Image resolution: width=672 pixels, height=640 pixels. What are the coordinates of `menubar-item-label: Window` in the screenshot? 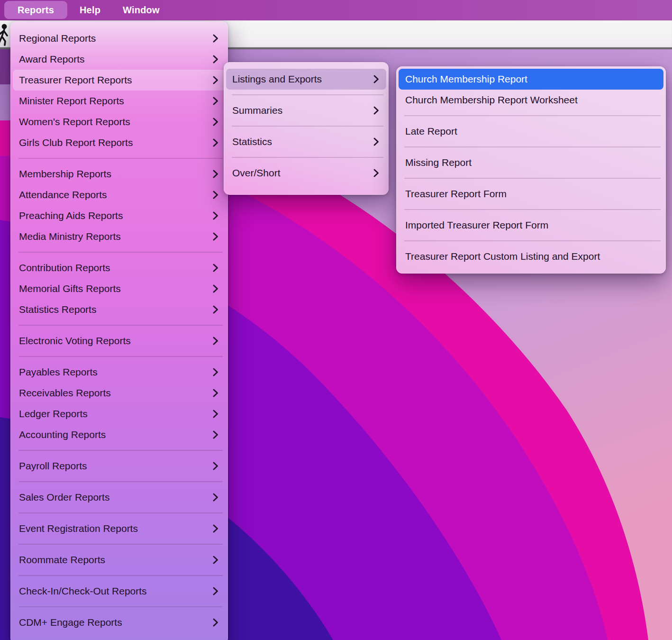 It's located at (141, 10).